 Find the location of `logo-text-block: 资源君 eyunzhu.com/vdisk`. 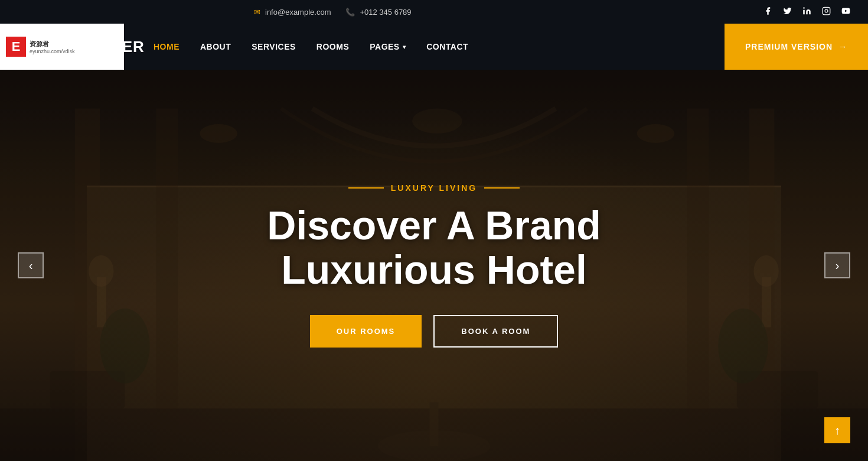

logo-text-block: 资源君 eyunzhu.com/vdisk is located at coordinates (52, 47).